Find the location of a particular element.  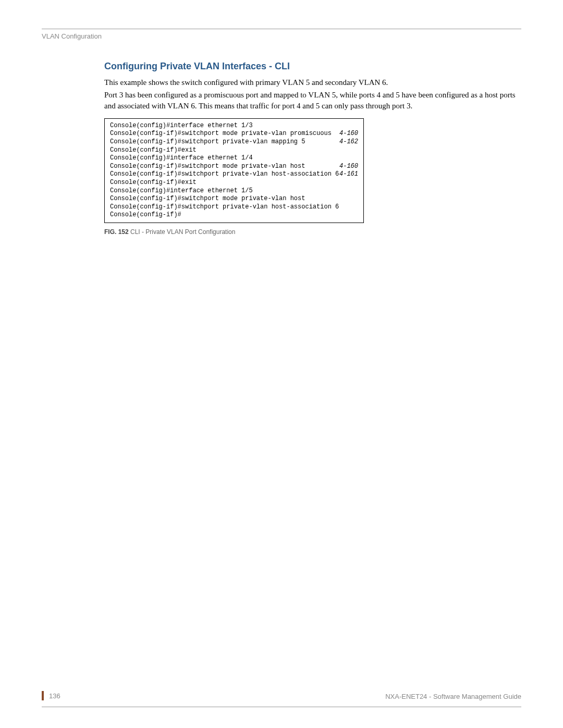

body-paragraph-2: Port 3 has been configured as a promiscu… is located at coordinates (313, 100).